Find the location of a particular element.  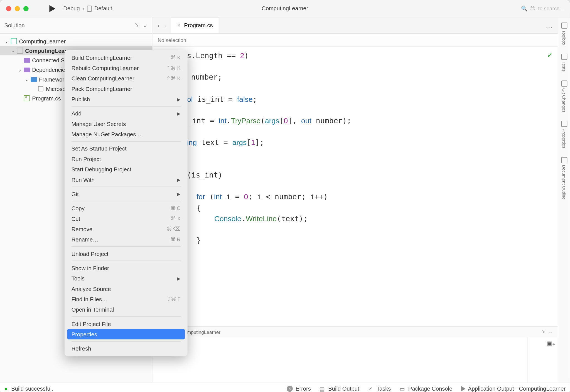

status-message: Build successful. is located at coordinates (32, 388).